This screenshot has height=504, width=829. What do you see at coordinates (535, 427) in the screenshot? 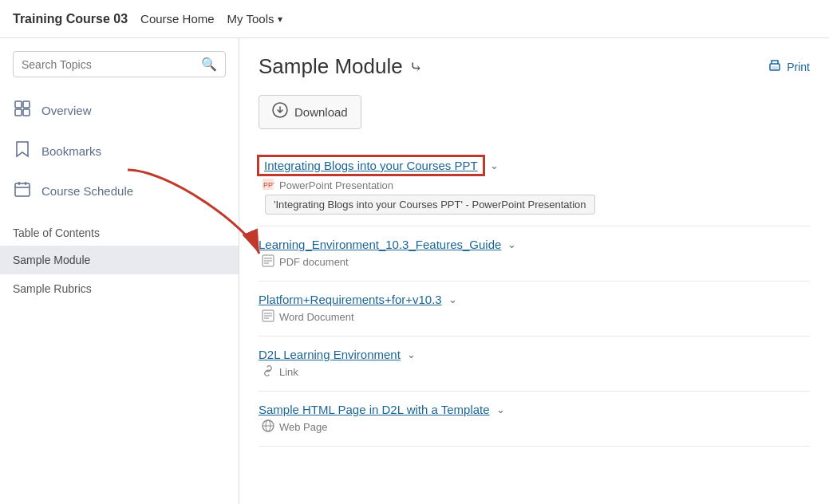
I see `sample-html-meta: Web Page` at bounding box center [535, 427].